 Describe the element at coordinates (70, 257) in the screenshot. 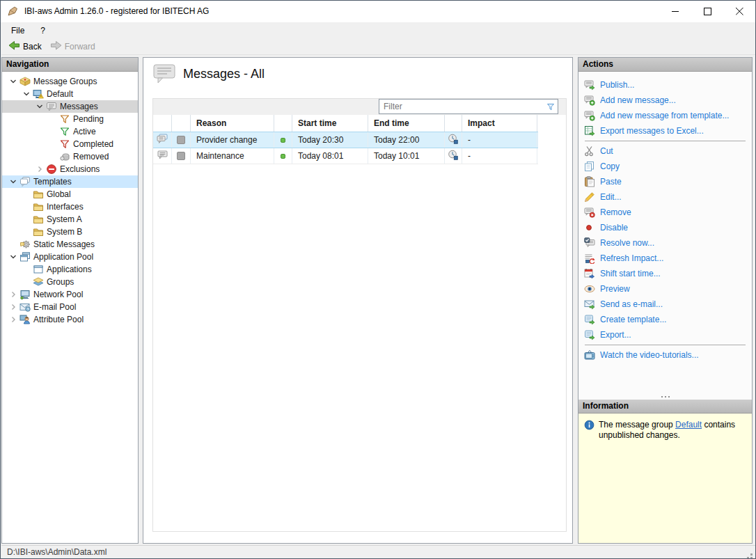

I see `tree-item-application-pool: Application Pool` at that location.